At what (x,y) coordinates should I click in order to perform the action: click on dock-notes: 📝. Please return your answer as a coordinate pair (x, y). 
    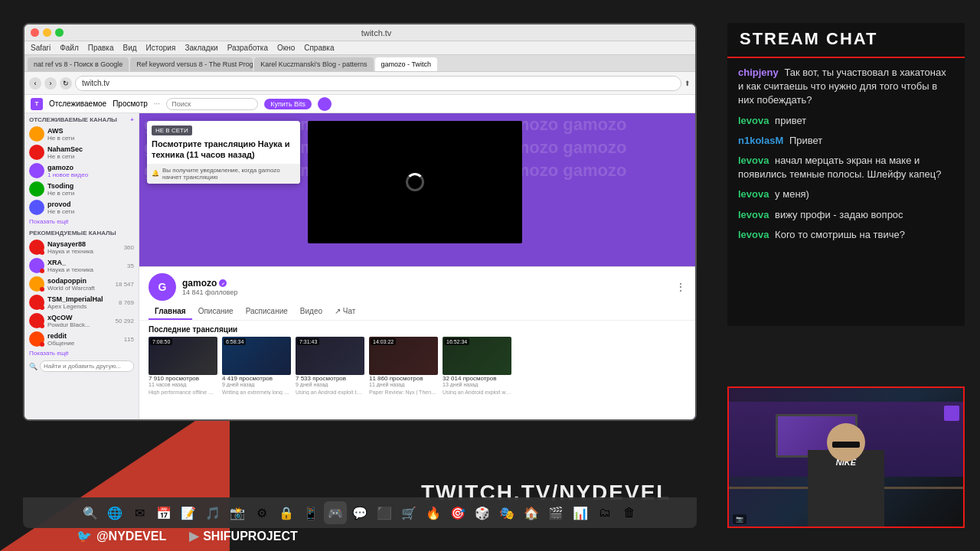
    Looking at the image, I should click on (188, 513).